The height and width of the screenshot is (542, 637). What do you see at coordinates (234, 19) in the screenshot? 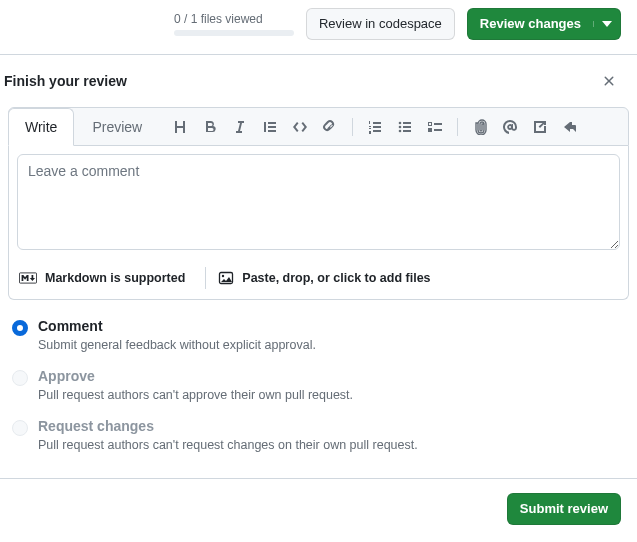
I see `files-viewed-label: 0 / 1 files viewed` at bounding box center [234, 19].